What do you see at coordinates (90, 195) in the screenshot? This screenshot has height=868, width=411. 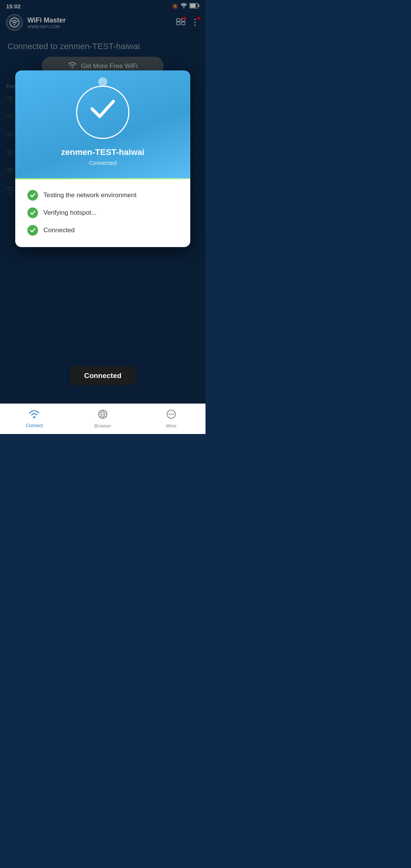 I see `check-item-text-1: Testing the network environment` at bounding box center [90, 195].